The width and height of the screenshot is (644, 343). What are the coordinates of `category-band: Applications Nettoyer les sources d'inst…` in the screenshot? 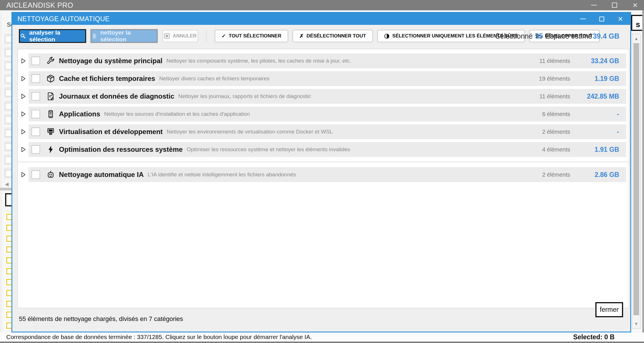 It's located at (327, 114).